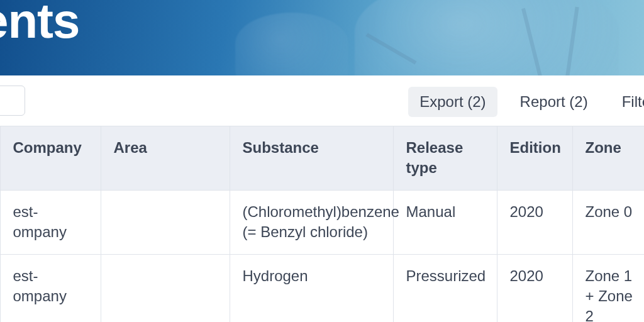  Describe the element at coordinates (487, 38) in the screenshot. I see `hero-decor-tank-large` at that location.